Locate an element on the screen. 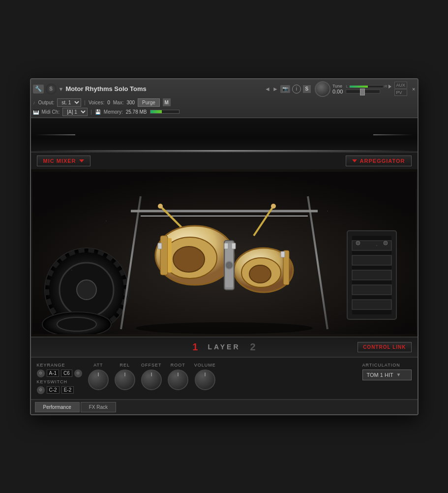 The image size is (448, 493). att-knob is located at coordinates (98, 380).